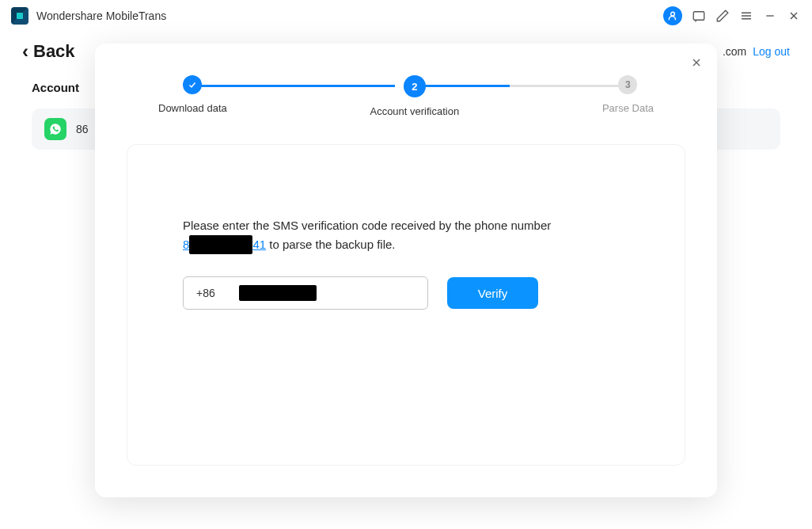 Image resolution: width=812 pixels, height=529 pixels. What do you see at coordinates (367, 225) in the screenshot?
I see `instruction-part1: Please enter the SMS verification code r…` at bounding box center [367, 225].